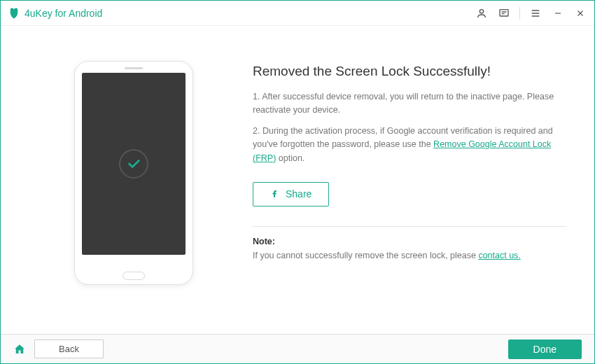 The width and height of the screenshot is (595, 364). I want to click on phone-device, so click(134, 173).